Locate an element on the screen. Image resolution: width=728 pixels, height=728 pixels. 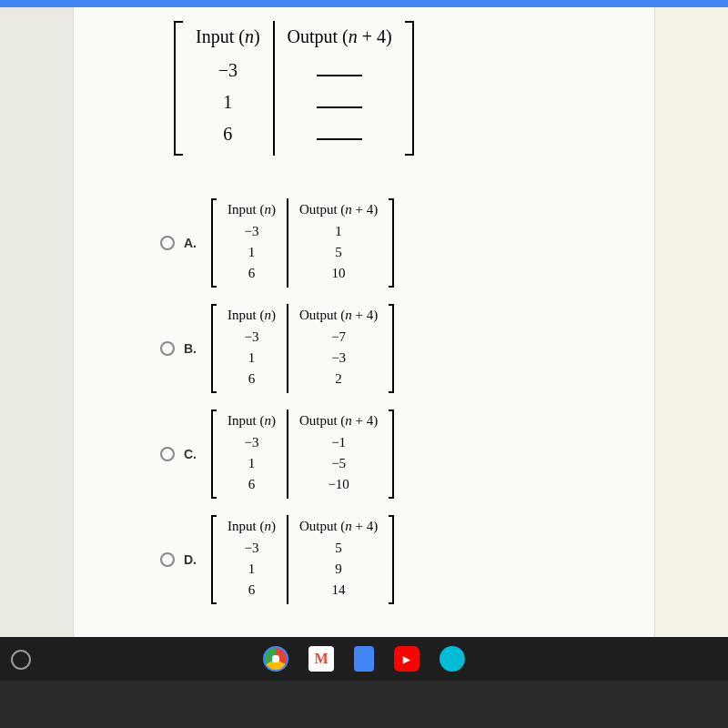
left-panel: « is located at coordinates (36, 344).